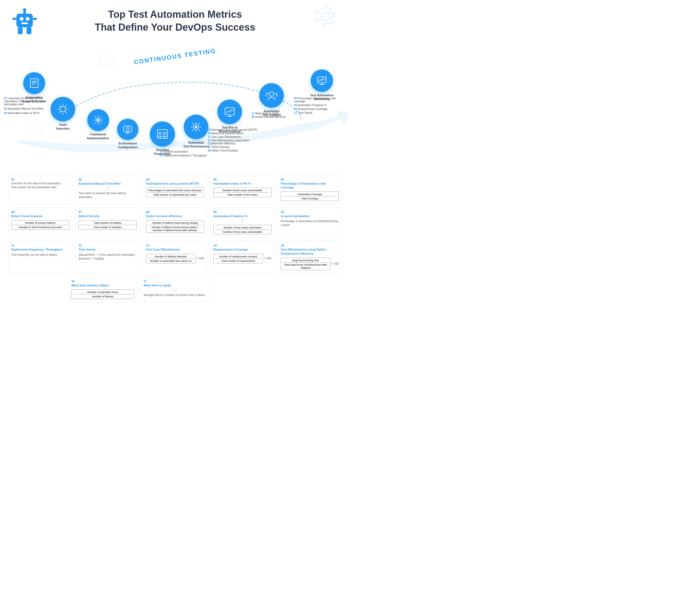 This screenshot has width=700, height=596. Describe the element at coordinates (235, 137) in the screenshot. I see `bullet-13: 13 Test Case Effectiveness` at that location.